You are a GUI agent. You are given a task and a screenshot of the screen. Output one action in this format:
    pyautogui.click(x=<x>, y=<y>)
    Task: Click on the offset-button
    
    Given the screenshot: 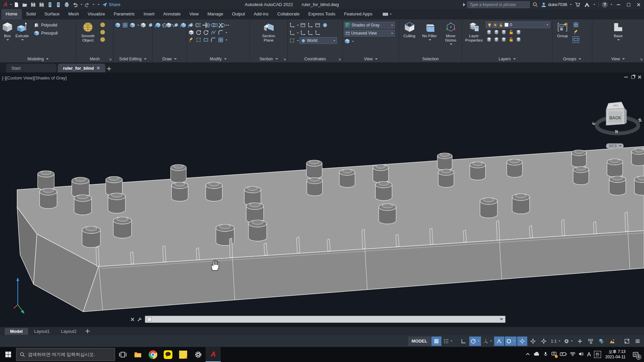 What is the action you would take?
    pyautogui.click(x=213, y=40)
    